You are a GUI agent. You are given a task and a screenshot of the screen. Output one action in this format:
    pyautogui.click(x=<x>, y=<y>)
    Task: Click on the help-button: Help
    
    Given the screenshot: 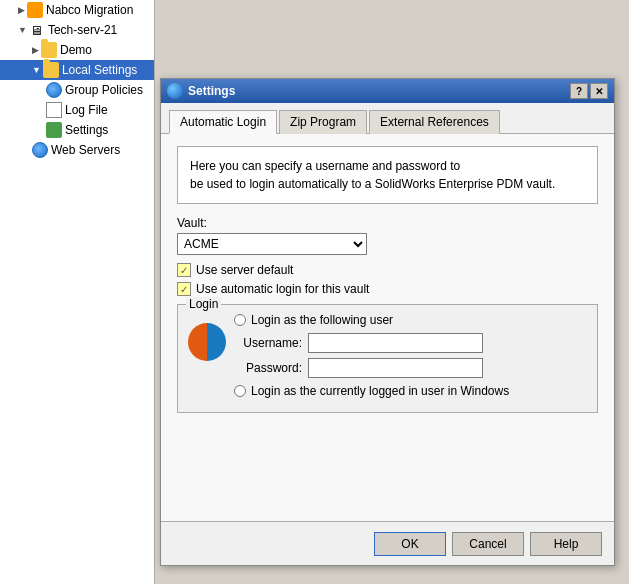 What is the action you would take?
    pyautogui.click(x=566, y=544)
    